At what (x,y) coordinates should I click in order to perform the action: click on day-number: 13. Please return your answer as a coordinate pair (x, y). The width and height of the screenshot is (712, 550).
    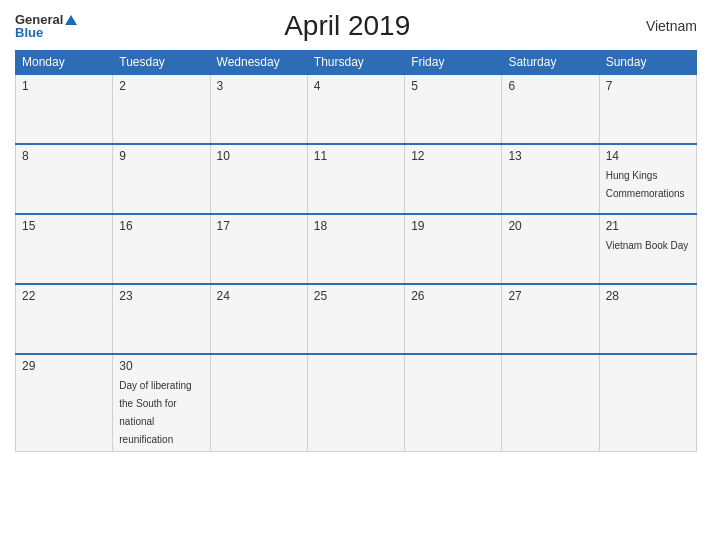
    Looking at the image, I should click on (550, 156).